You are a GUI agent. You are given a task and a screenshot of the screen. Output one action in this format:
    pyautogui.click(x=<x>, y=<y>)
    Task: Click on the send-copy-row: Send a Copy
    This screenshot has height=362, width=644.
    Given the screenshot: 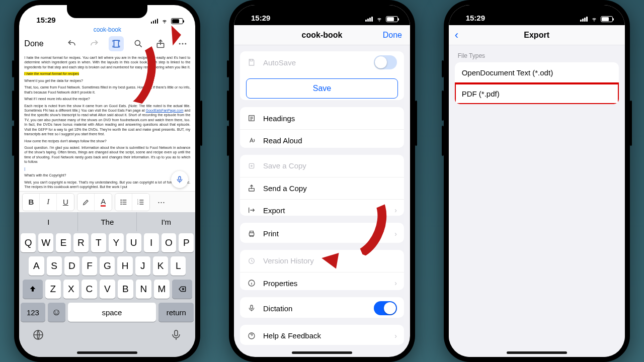 What is the action you would take?
    pyautogui.click(x=322, y=188)
    